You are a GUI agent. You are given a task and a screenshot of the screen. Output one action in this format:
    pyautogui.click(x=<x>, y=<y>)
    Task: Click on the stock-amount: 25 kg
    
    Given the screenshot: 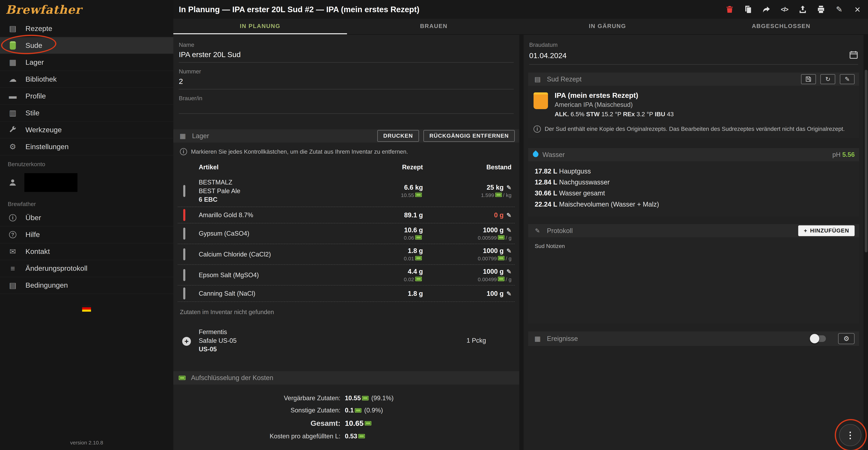 What is the action you would take?
    pyautogui.click(x=495, y=187)
    